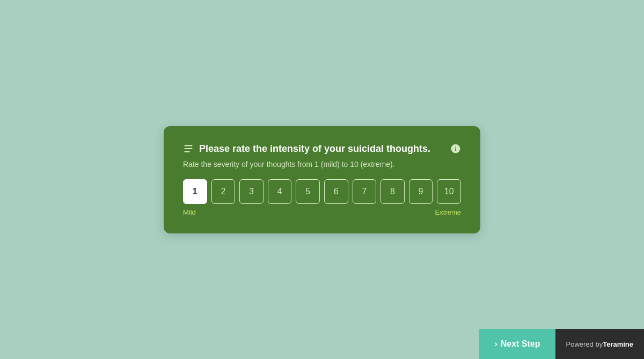  I want to click on card-header: Please rate the intensity of your suicid…, so click(322, 149).